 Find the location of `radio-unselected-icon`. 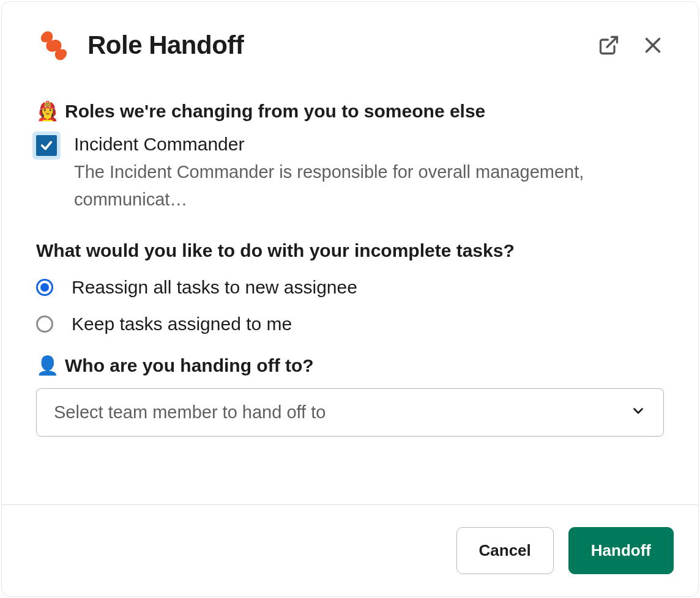

radio-unselected-icon is located at coordinates (45, 324).